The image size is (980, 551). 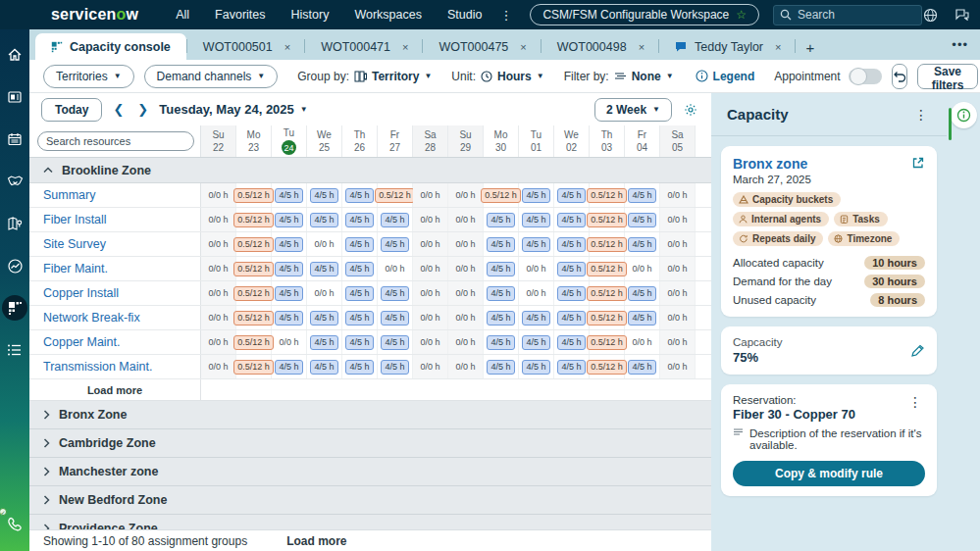 I want to click on resource-link: Site Survey, so click(x=116, y=244).